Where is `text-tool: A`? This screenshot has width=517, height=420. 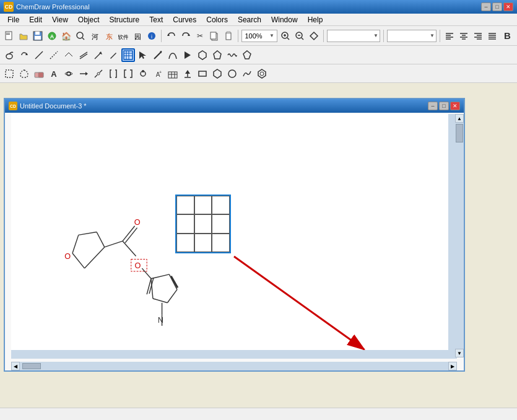
text-tool: A is located at coordinates (54, 74).